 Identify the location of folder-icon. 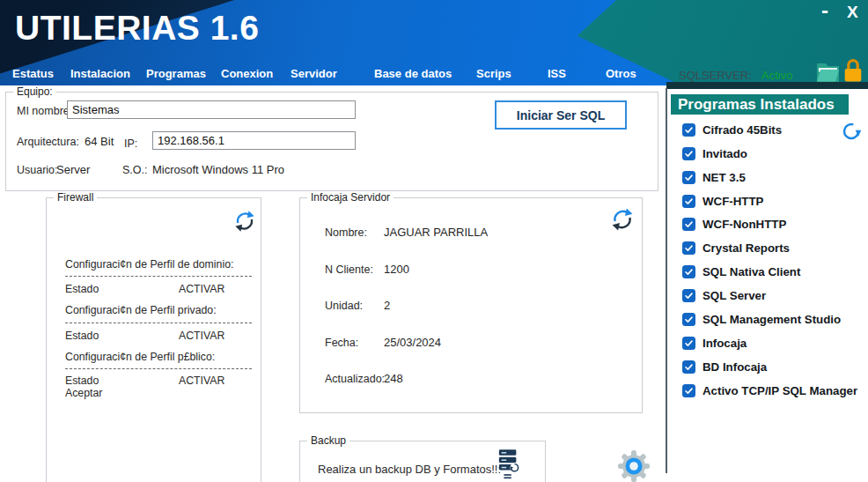
(828, 71).